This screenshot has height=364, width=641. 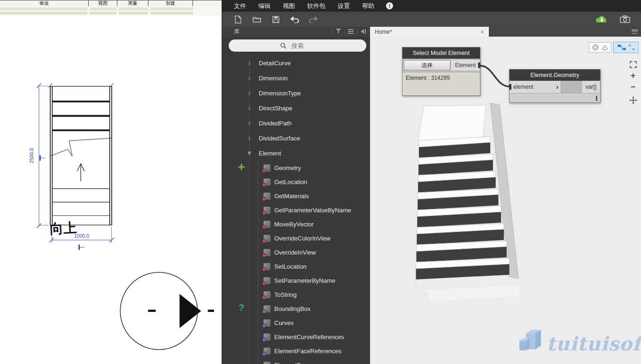 I want to click on revit-panel-strip, so click(x=111, y=11).